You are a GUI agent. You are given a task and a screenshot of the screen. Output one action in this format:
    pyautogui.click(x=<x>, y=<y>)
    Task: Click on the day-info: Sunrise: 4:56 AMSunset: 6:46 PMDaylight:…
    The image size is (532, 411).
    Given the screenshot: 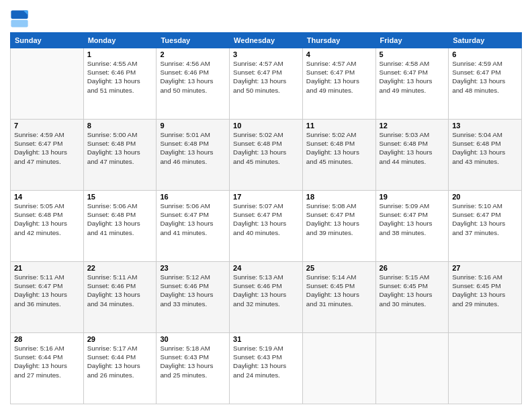 What is the action you would take?
    pyautogui.click(x=193, y=77)
    